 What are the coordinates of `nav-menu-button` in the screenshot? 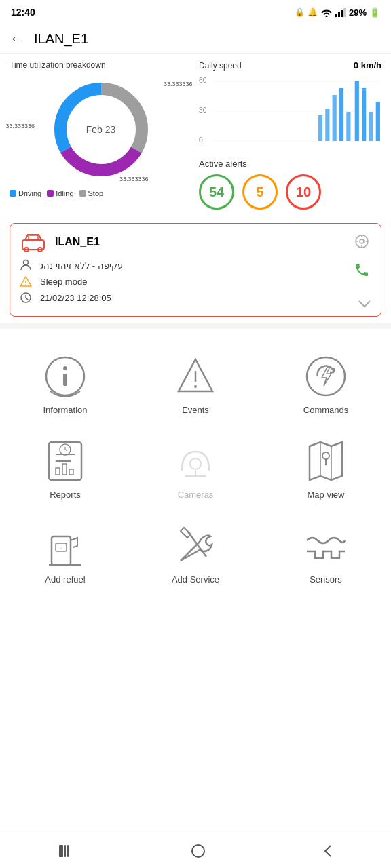 It's located at (66, 851).